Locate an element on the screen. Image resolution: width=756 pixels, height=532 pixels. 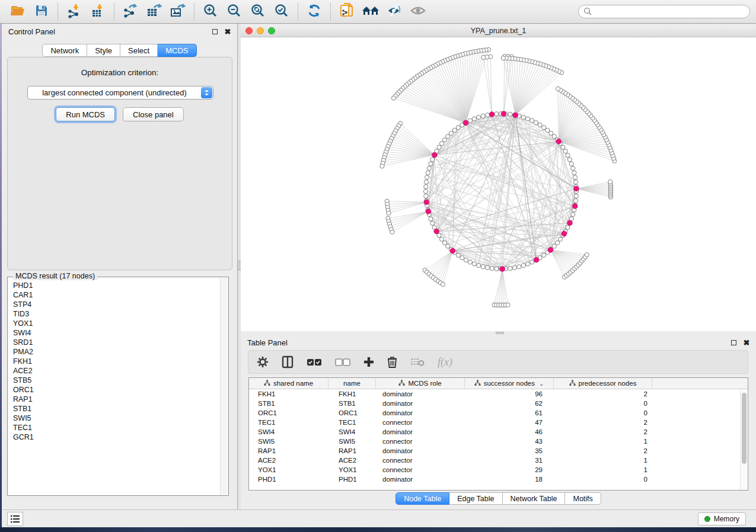
create-column-button is located at coordinates (369, 362).